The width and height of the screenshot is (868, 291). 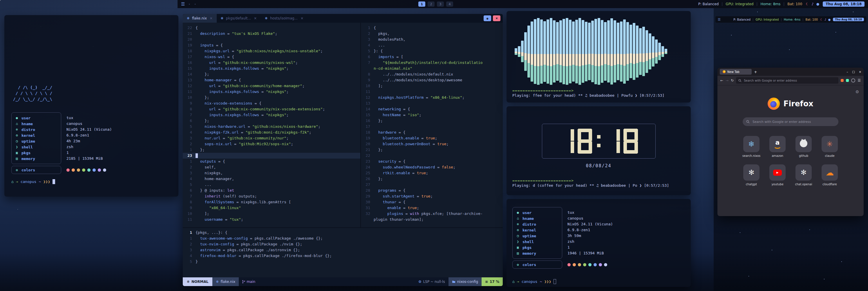 What do you see at coordinates (859, 81) in the screenshot?
I see `menu-button: ☰` at bounding box center [859, 81].